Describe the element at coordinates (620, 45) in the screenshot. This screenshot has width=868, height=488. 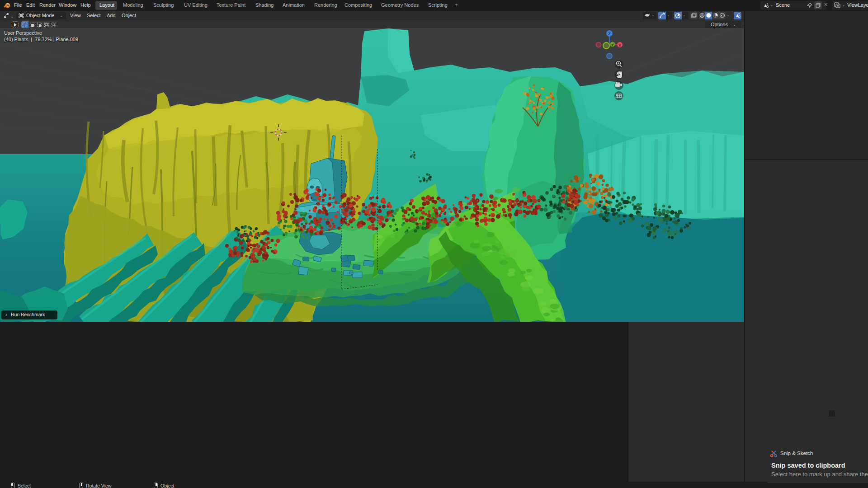
I see `svg-text: X` at that location.